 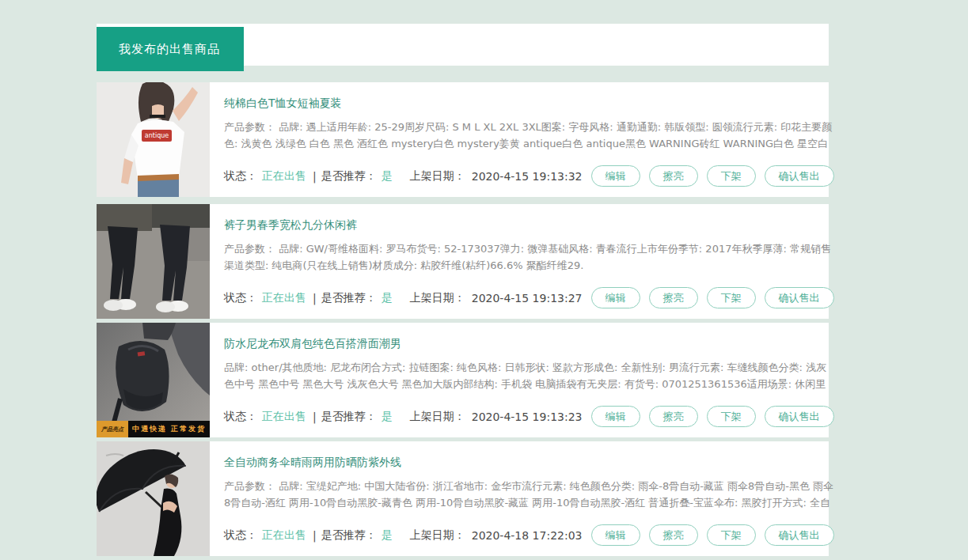 I want to click on product-title-link: 防水尼龙布双肩包纯色百搭滑面潮男, so click(x=313, y=343).